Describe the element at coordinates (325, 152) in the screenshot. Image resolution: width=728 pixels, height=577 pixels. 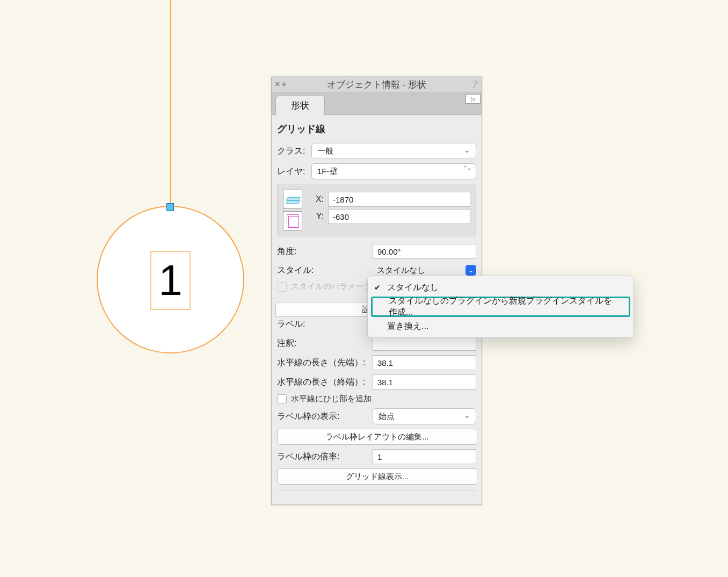
I see `class-value: 一般` at that location.